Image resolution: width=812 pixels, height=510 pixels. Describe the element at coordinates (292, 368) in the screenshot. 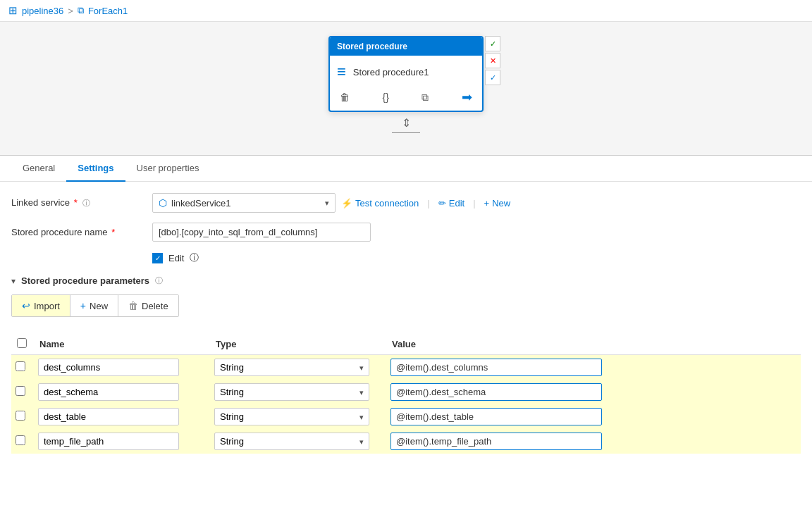

I see `param-type-select-0: String Int32 Int64 DateTime Boolean Deci…` at that location.